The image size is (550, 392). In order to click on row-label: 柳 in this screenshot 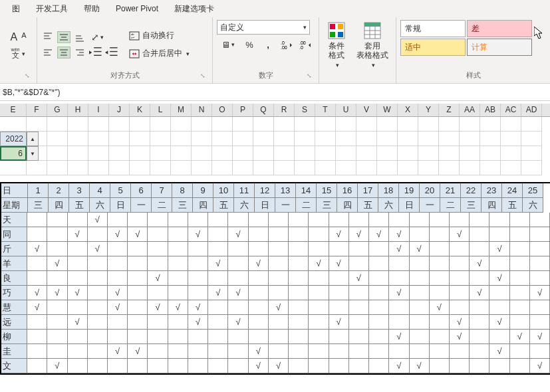, I will do `click(15, 337)`.